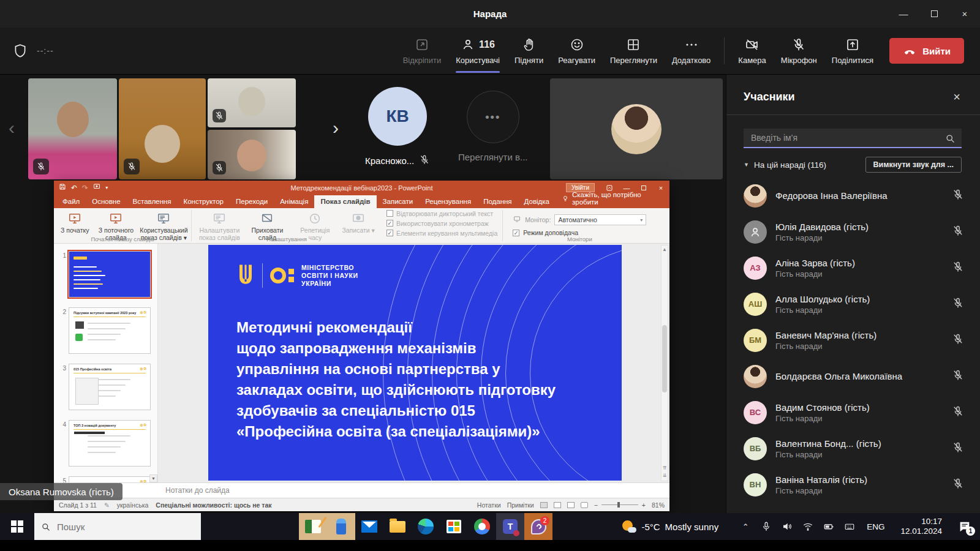 This screenshot has height=551, width=980. Describe the element at coordinates (106, 202) in the screenshot. I see `tab-основне: Основне` at that location.